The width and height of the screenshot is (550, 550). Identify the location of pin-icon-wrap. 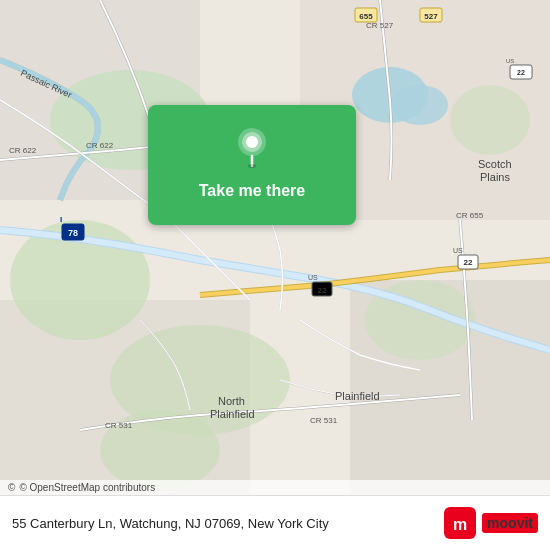
(252, 149).